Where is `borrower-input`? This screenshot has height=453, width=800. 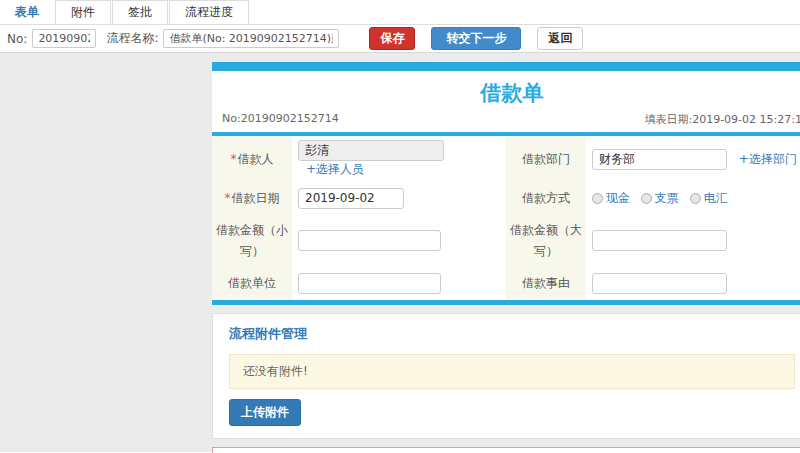 borrower-input is located at coordinates (371, 150).